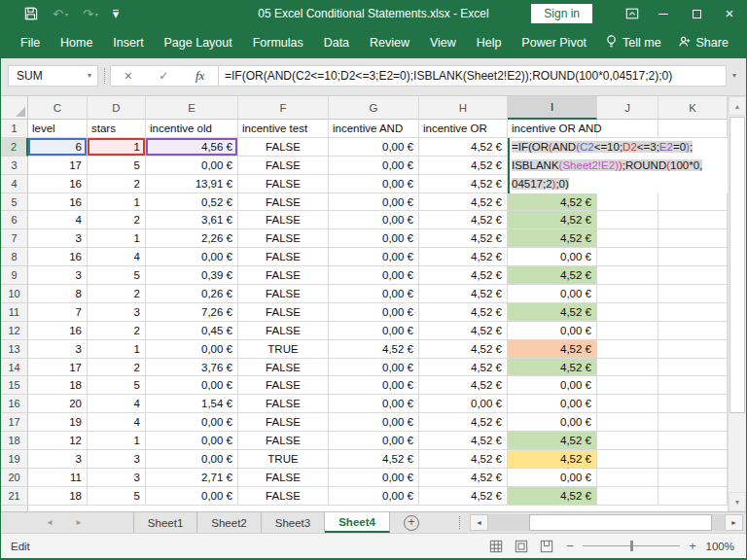  What do you see at coordinates (725, 546) in the screenshot?
I see `zoom-level: 100%` at bounding box center [725, 546].